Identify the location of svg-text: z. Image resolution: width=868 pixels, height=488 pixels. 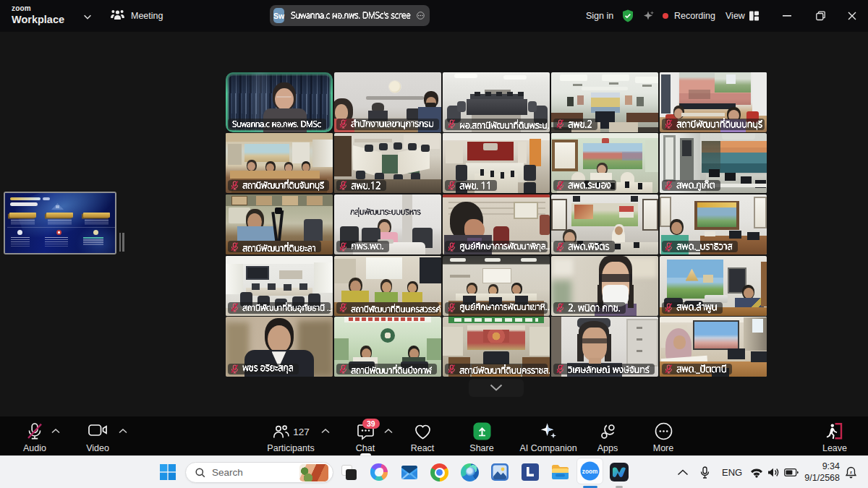
(851, 472).